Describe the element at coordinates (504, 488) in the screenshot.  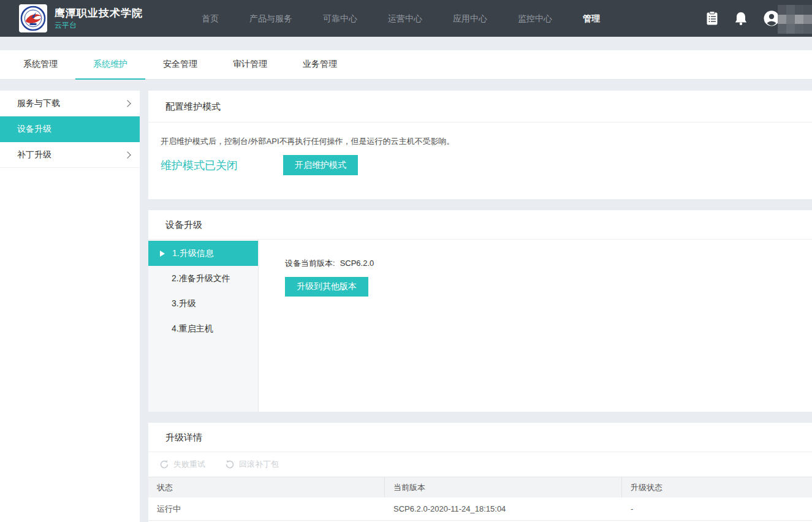
I see `col-current-version: 当前版本` at that location.